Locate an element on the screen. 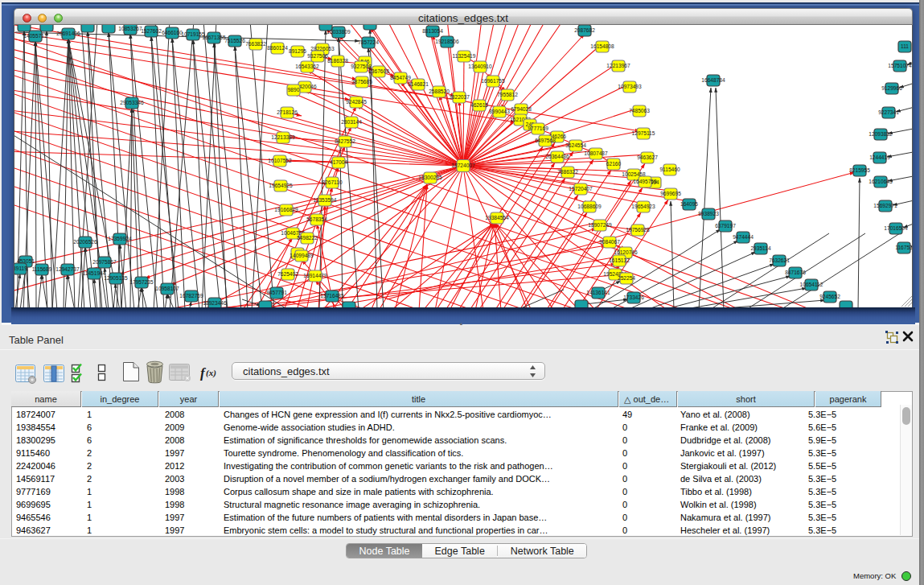 This screenshot has height=585, width=924. svg-text: 10973493 is located at coordinates (630, 87).